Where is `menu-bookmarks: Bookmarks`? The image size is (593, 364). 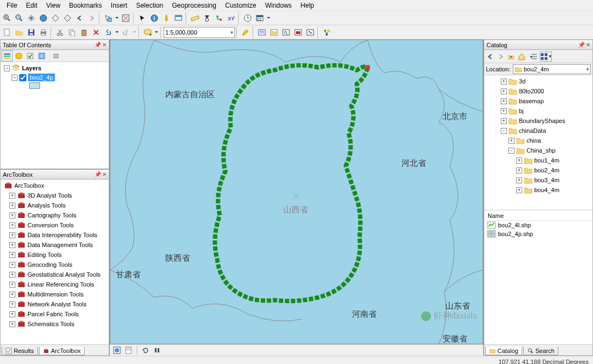
menu-bookmarks: Bookmarks is located at coordinates (86, 5).